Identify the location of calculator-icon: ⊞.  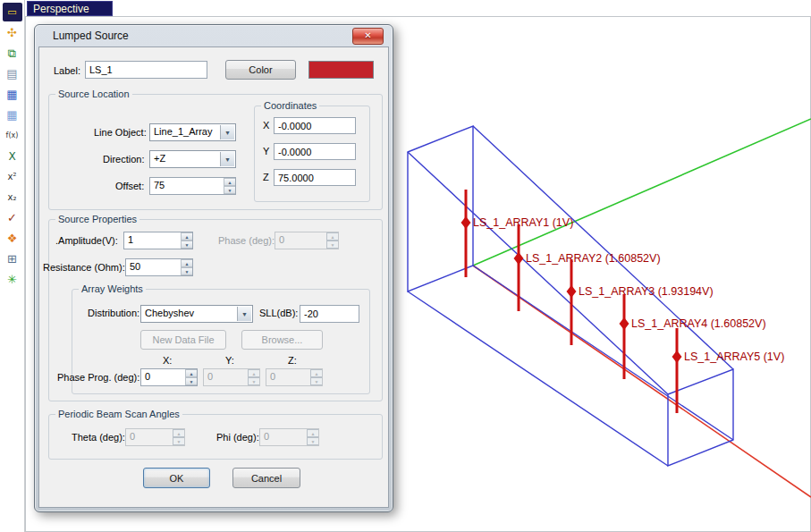
(13, 259).